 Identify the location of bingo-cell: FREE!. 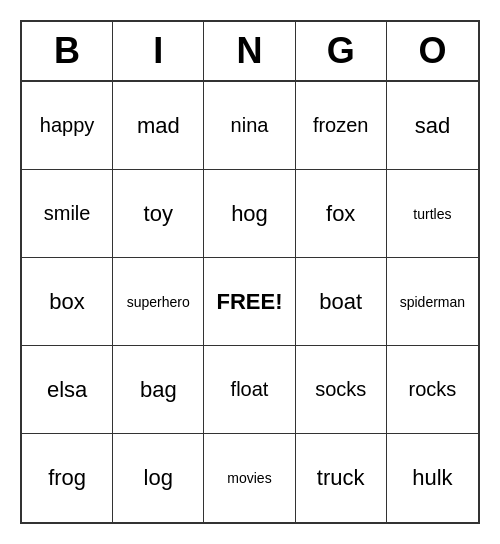
(250, 302).